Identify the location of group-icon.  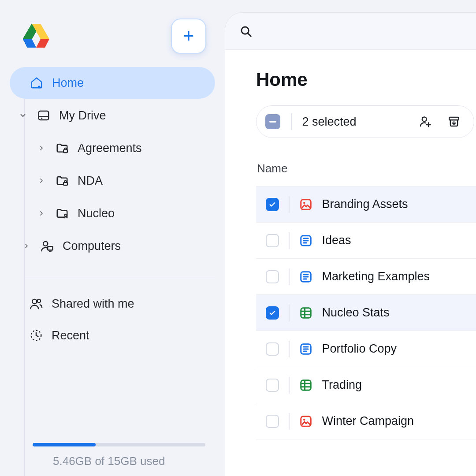
(36, 304).